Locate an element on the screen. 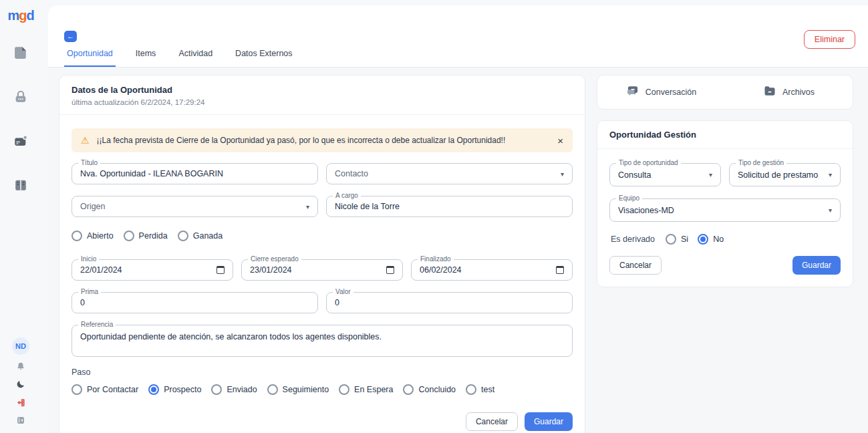 The image size is (868, 433). logo-letter-d: d is located at coordinates (29, 15).